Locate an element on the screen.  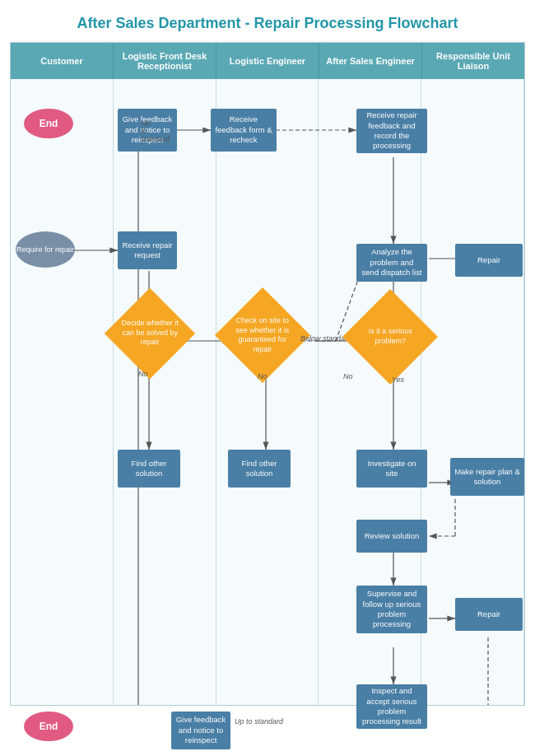
no-label-3: No is located at coordinates (348, 376).